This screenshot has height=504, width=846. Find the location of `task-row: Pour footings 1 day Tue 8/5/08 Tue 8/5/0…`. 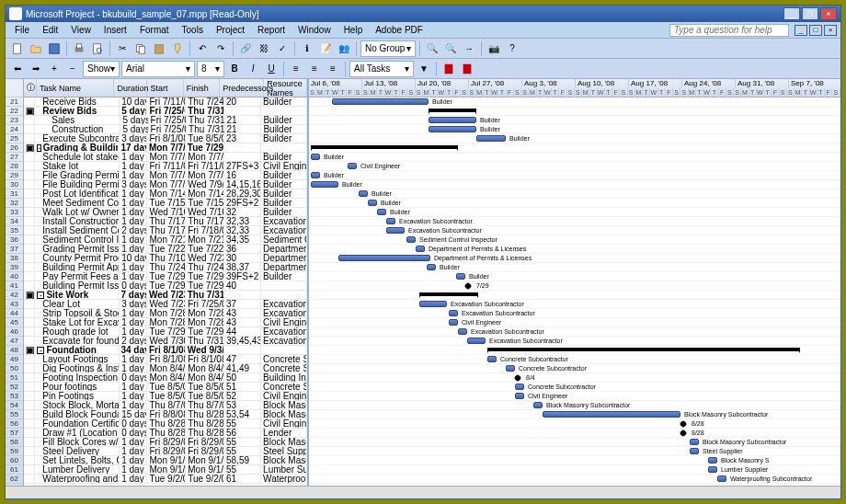

task-row: Pour footings 1 day Tue 8/5/08 Tue 8/5/0… is located at coordinates (166, 387).